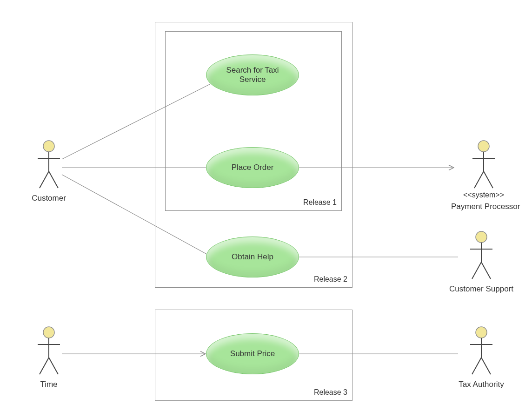 This screenshot has width=532, height=419. Describe the element at coordinates (484, 195) in the screenshot. I see `actor-payment-processor-stereotype: <<system>>` at that location.